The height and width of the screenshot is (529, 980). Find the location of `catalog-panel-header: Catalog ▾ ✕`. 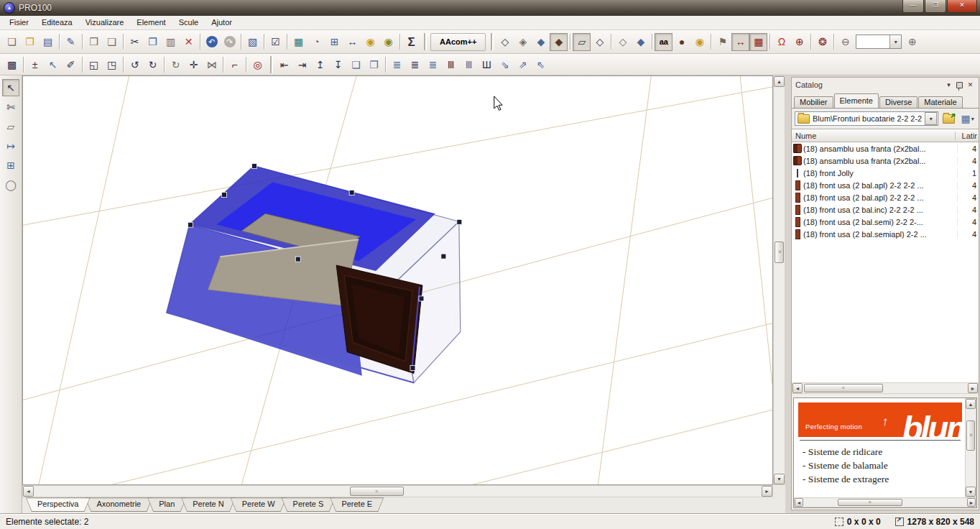

catalog-panel-header: Catalog ▾ ✕ is located at coordinates (885, 85).